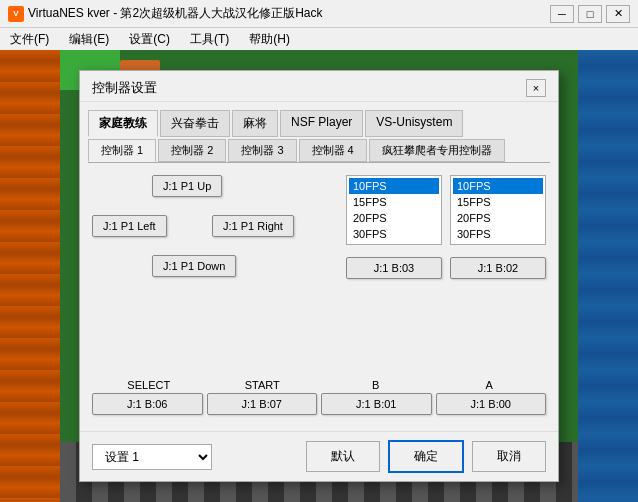 The width and height of the screenshot is (638, 502). Describe the element at coordinates (124, 88) in the screenshot. I see `dialog-title: 控制器设置` at that location.